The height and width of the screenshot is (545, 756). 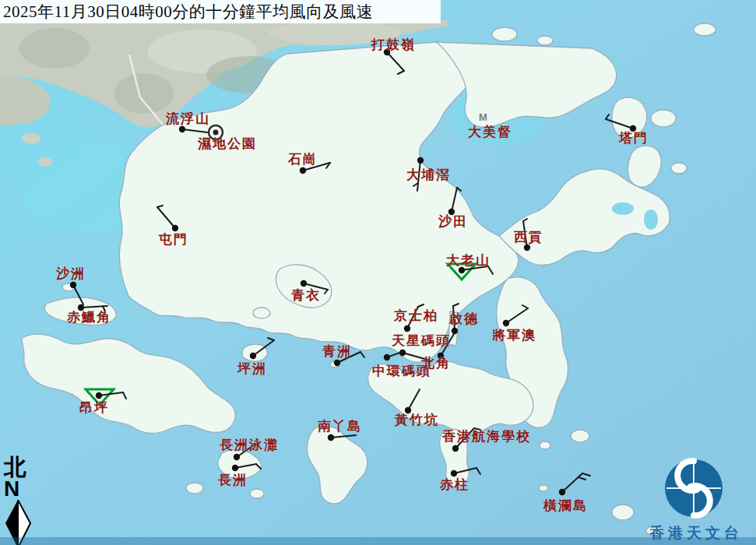 What do you see at coordinates (188, 12) in the screenshot?
I see `map-title: 2025年11月30日04時00分的十分鐘平均風向及風速` at bounding box center [188, 12].